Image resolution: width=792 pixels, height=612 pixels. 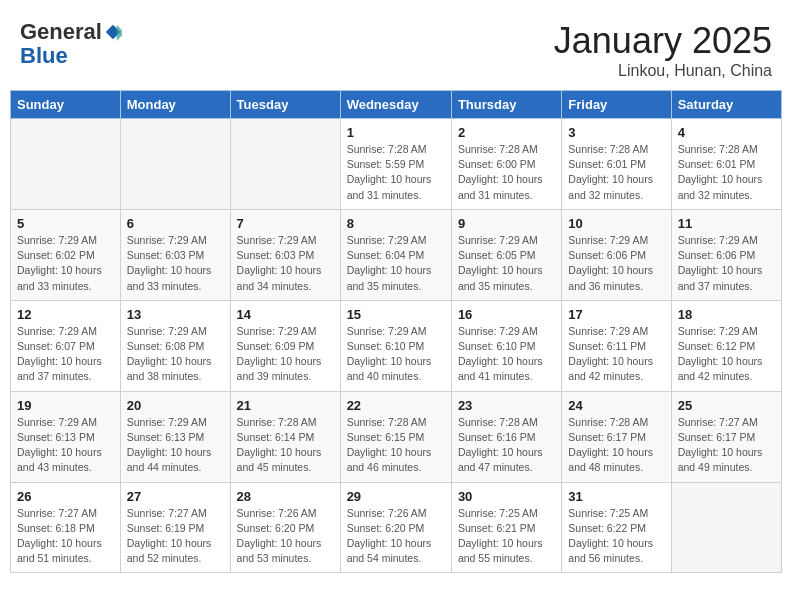 I want to click on day-cell: 10Sunrise: 7:29 AM Sunset: 6:06 PM Dayli…, so click(x=616, y=254).